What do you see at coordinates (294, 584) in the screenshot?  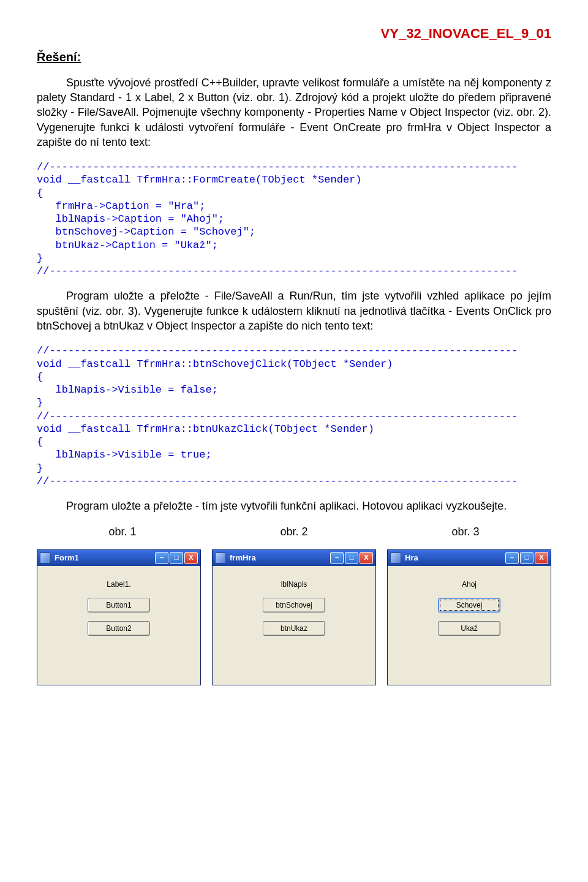 I see `label-lblnapis: lblNapis` at bounding box center [294, 584].